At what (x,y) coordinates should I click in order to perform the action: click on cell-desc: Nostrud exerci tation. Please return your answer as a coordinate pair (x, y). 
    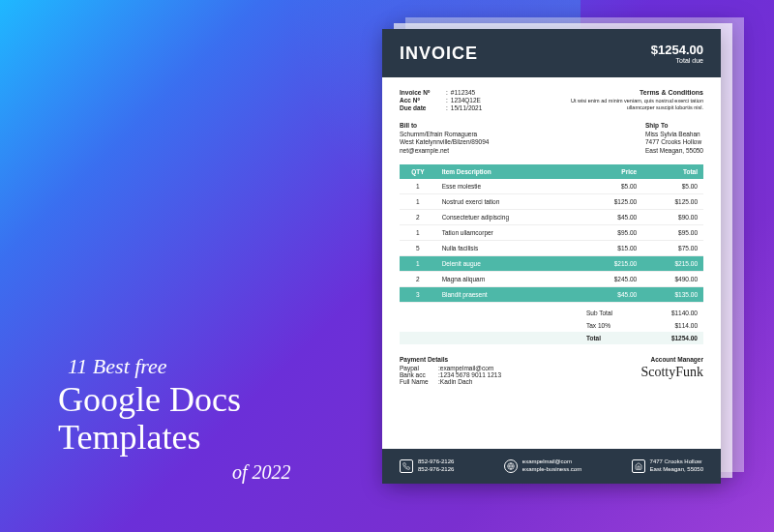
    Looking at the image, I should click on (509, 202).